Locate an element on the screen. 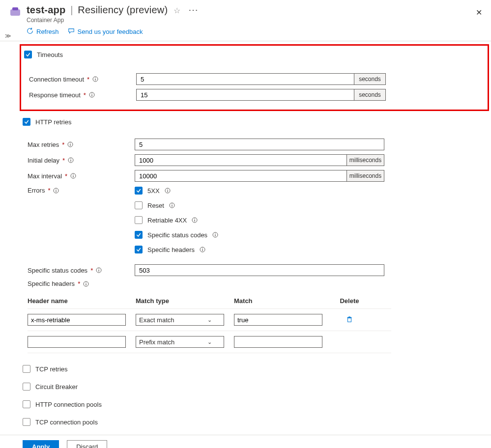 This screenshot has width=491, height=448. response-timeout-input is located at coordinates (245, 95).